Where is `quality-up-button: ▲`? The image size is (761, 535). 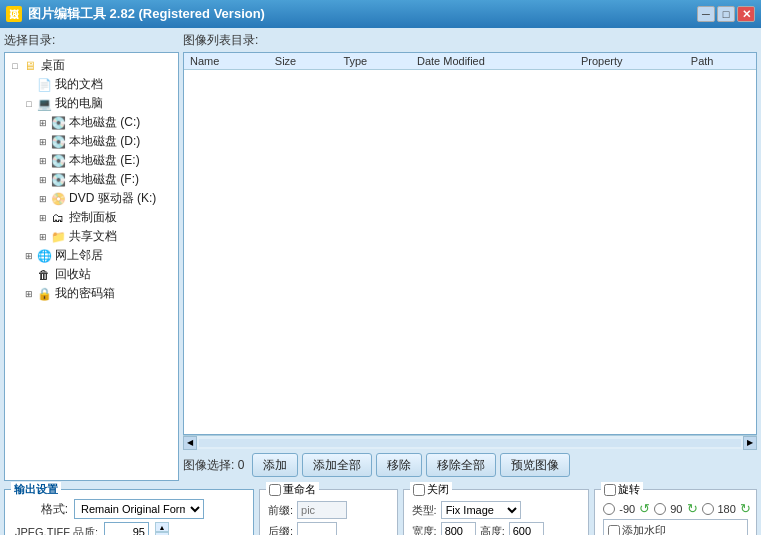
quality-up-button: ▲ is located at coordinates (162, 527).